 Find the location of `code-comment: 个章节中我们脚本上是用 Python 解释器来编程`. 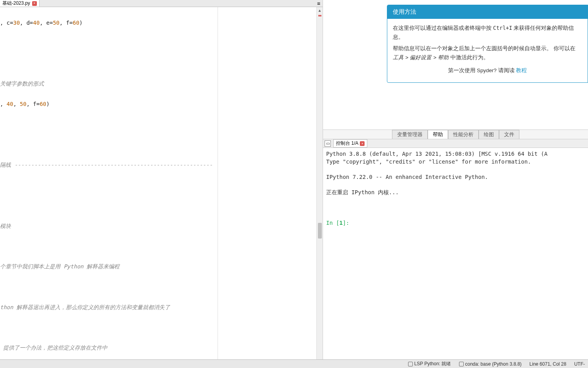

code-comment: 个章节中我们脚本上是用 Python 解释器来编程 is located at coordinates (60, 266).